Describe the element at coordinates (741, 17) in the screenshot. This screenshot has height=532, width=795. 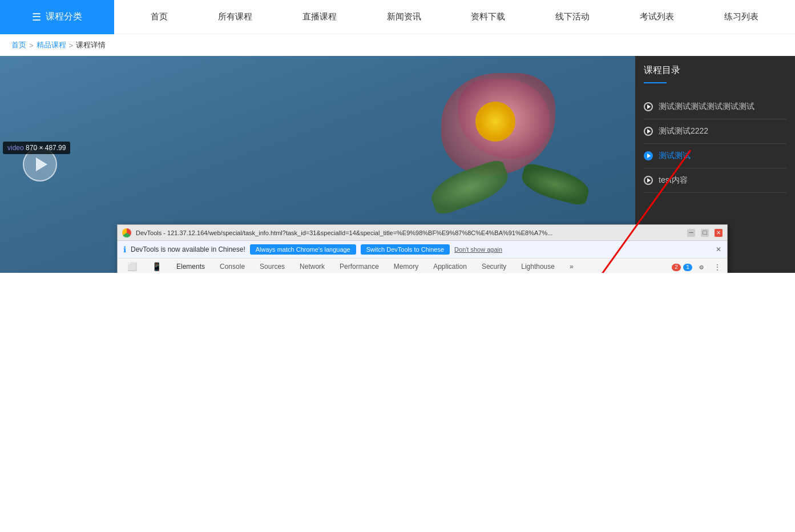
I see `nav-link-practice: 练习列表` at that location.